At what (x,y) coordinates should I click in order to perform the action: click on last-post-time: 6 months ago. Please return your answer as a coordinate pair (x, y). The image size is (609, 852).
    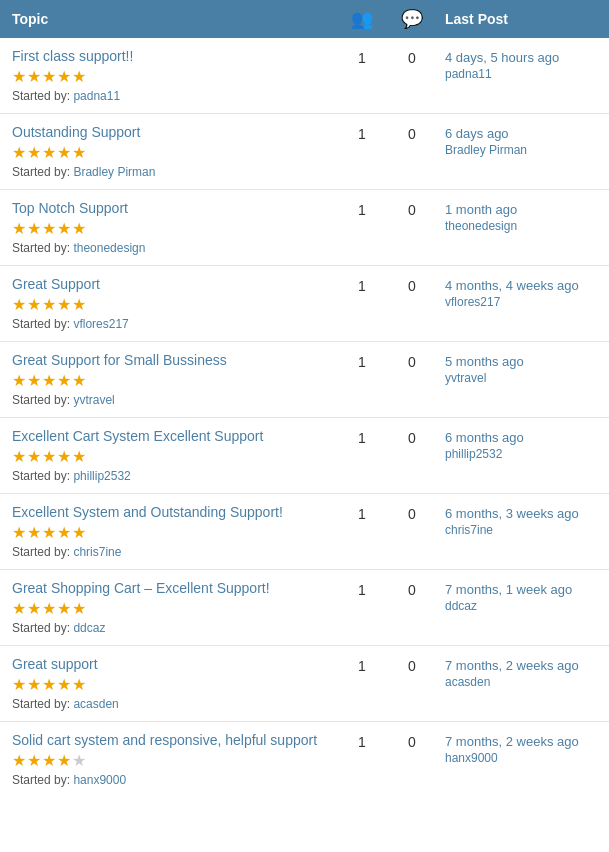
    Looking at the image, I should click on (521, 438).